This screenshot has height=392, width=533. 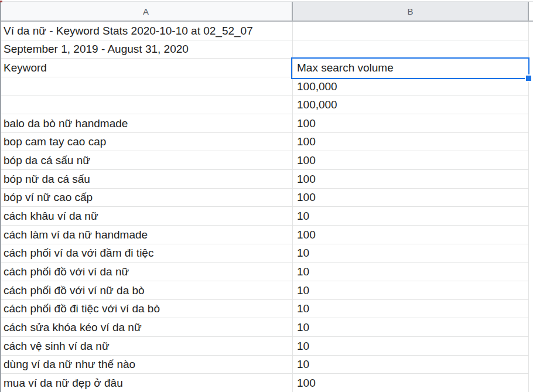 What do you see at coordinates (266, 179) in the screenshot?
I see `table-row: bóp nữ da cá sấu100` at bounding box center [266, 179].